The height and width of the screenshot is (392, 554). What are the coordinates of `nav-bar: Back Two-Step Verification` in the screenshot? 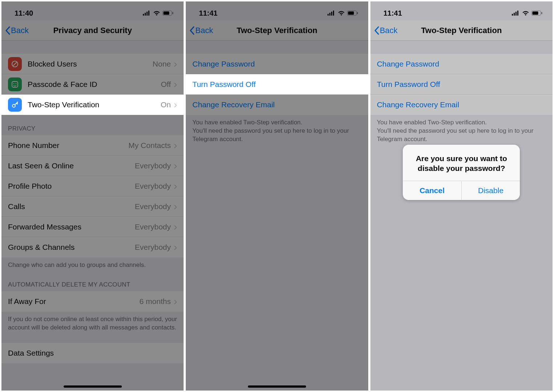 It's located at (462, 31).